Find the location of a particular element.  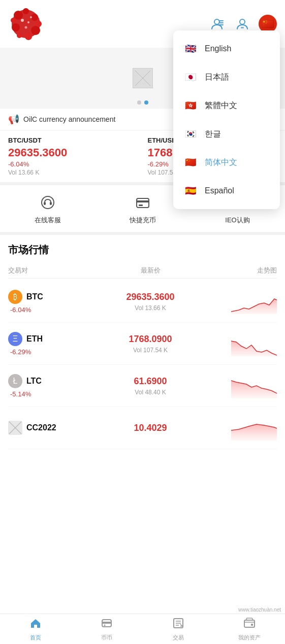

col-header-price: 最新价 is located at coordinates (150, 270).